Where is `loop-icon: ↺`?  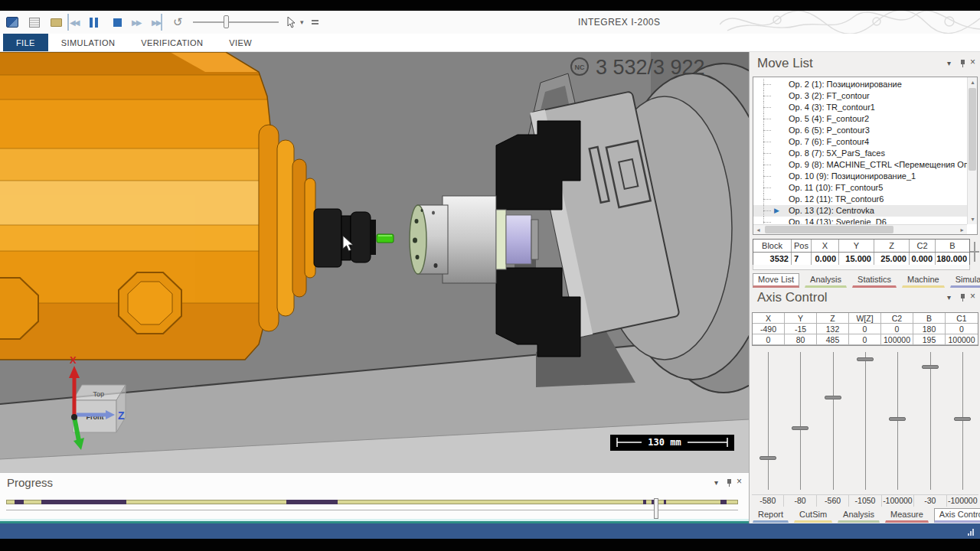
loop-icon: ↺ is located at coordinates (178, 22).